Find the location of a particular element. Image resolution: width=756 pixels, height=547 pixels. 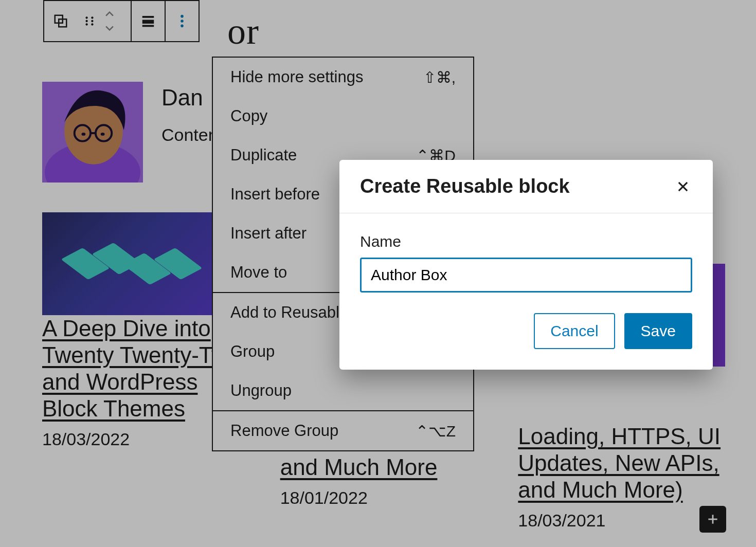

drag-handle-icon is located at coordinates (89, 21).